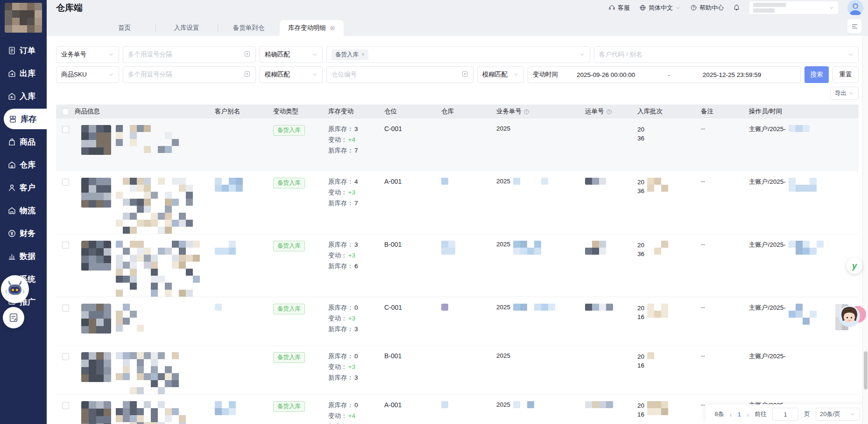 The width and height of the screenshot is (868, 424). What do you see at coordinates (830, 414) in the screenshot?
I see `page-size-value: 20条/页` at bounding box center [830, 414].